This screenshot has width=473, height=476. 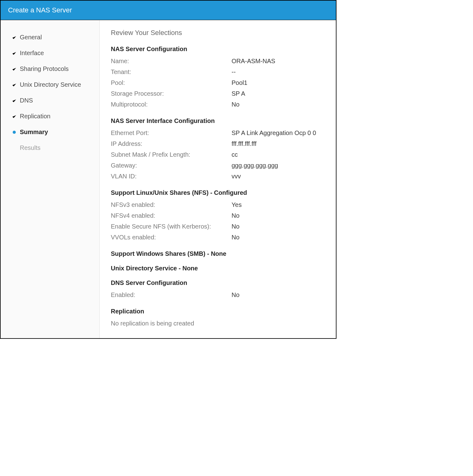 What do you see at coordinates (56, 85) in the screenshot?
I see `step-unix-directory-service: Unix Directory Service` at bounding box center [56, 85].